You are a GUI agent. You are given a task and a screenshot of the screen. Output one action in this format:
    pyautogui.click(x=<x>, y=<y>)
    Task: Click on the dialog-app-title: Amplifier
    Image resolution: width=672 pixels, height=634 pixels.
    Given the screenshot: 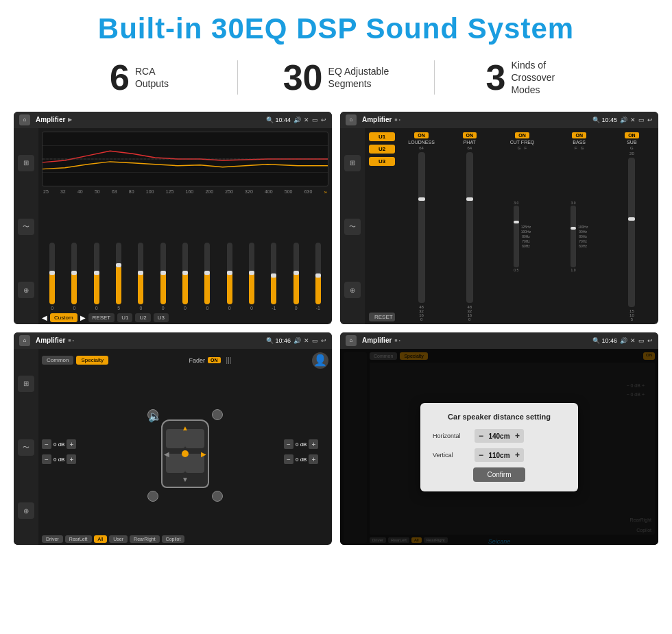 What is the action you would take?
    pyautogui.click(x=377, y=340)
    